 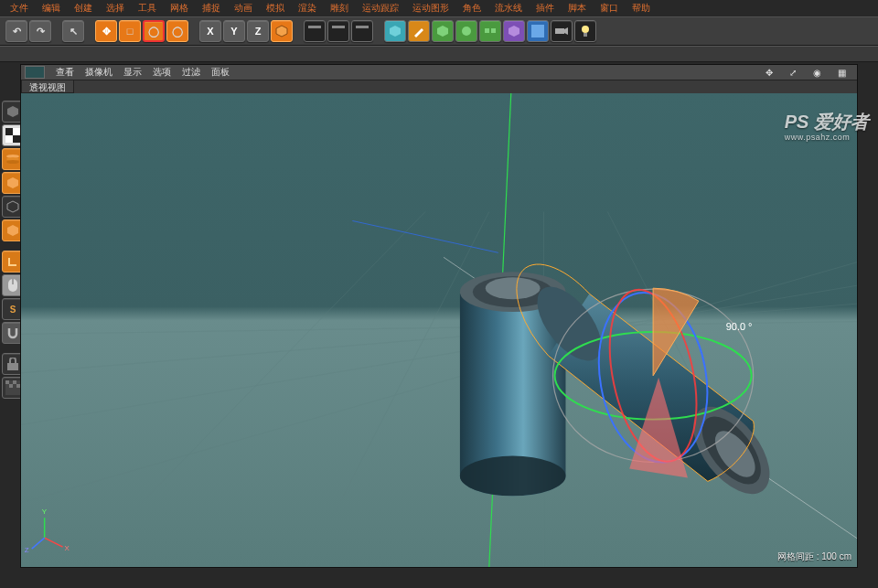 I want to click on cursor-icon: ↖, so click(x=73, y=31).